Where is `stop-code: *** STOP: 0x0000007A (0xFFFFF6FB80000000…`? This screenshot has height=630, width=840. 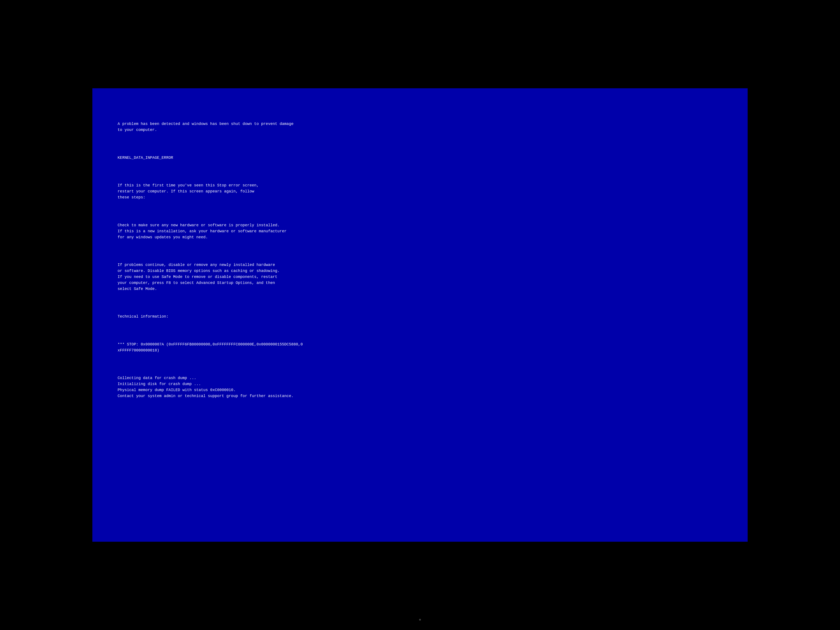 stop-code: *** STOP: 0x0000007A (0xFFFFF6FB80000000… is located at coordinates (420, 347).